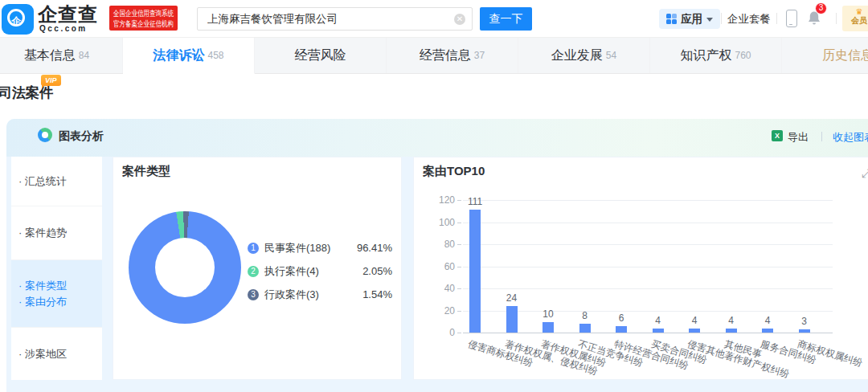  I want to click on tab-label: 知识产权, so click(706, 56).